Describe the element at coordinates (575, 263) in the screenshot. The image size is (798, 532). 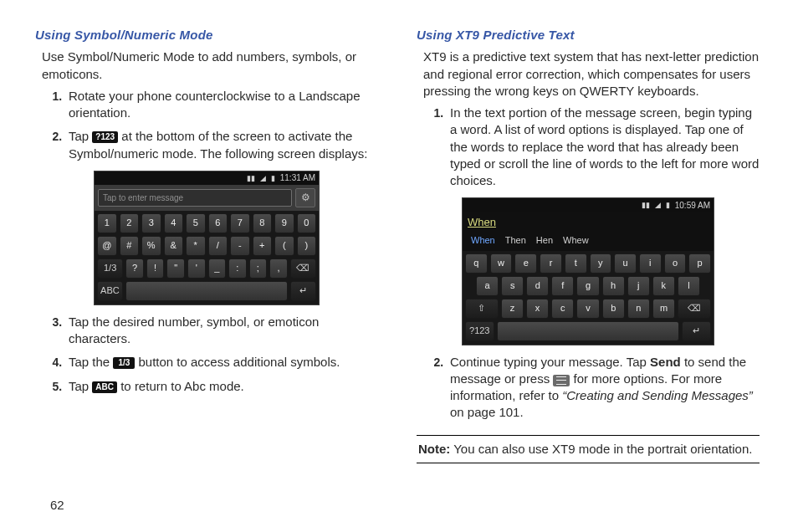
I see `key: t` at that location.